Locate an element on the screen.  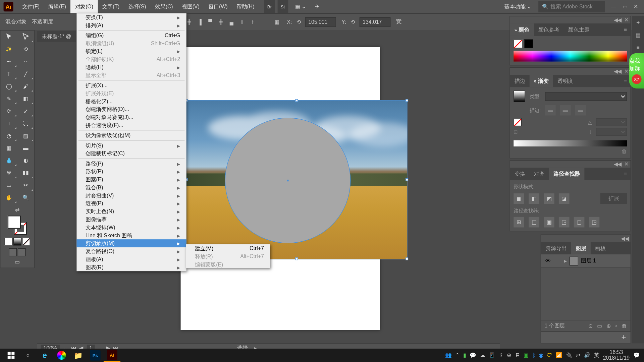
tray-usb-icon: ⇪ is located at coordinates (501, 355).